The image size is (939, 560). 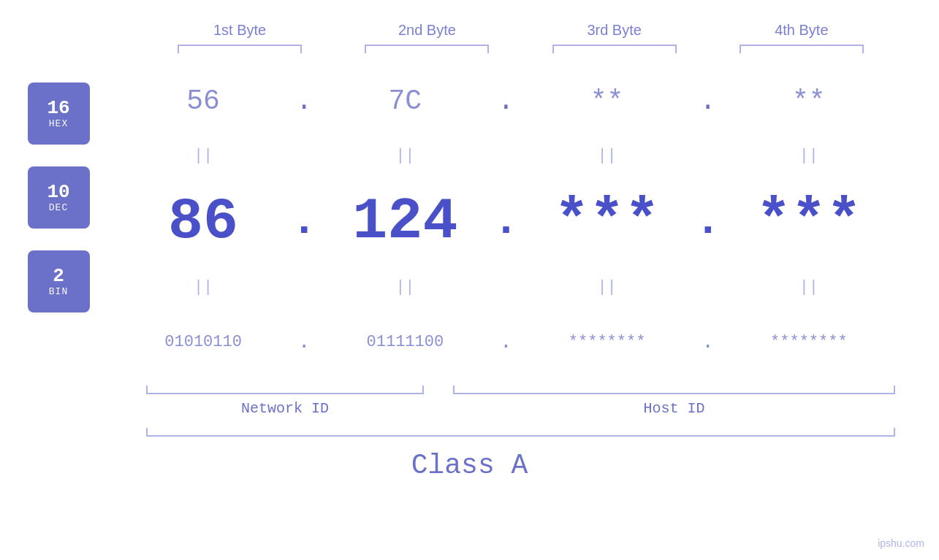 I want to click on dec-byte4: ***, so click(x=809, y=222).